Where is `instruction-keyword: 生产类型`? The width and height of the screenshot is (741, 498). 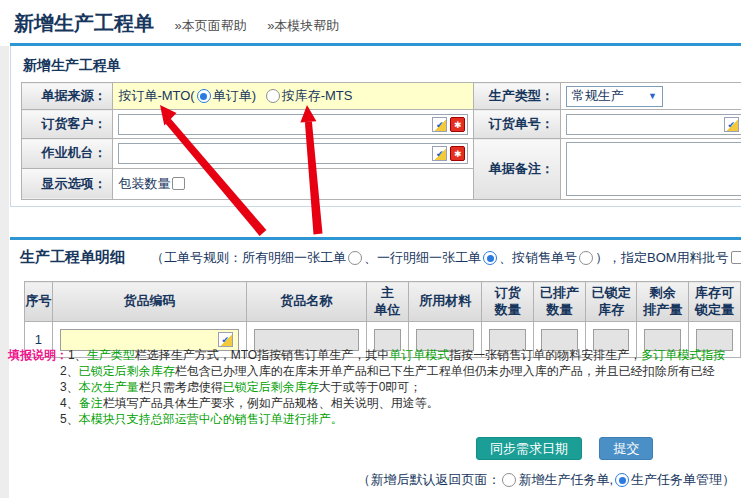
instruction-keyword: 生产类型 is located at coordinates (111, 355).